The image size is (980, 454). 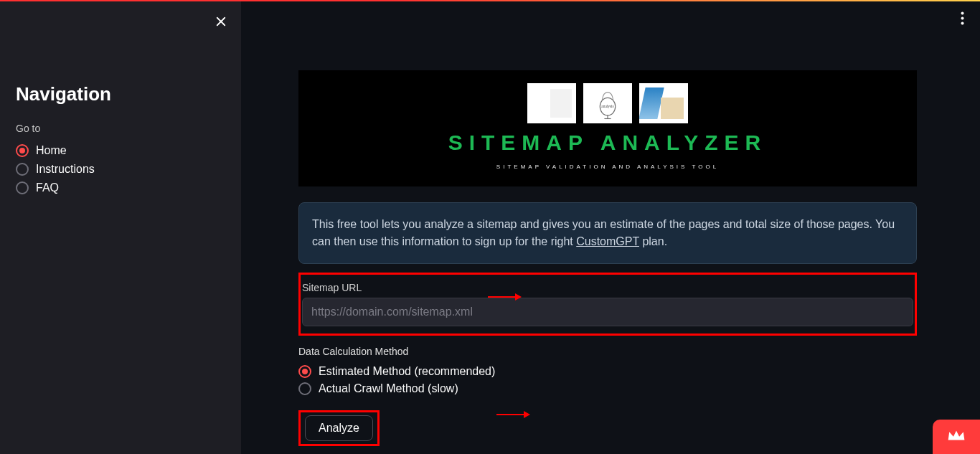 I want to click on crown-widget-button, so click(x=956, y=437).